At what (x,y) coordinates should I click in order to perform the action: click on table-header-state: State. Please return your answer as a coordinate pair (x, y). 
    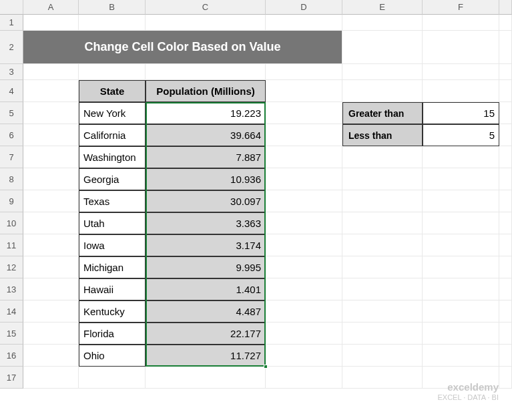
    Looking at the image, I should click on (112, 91).